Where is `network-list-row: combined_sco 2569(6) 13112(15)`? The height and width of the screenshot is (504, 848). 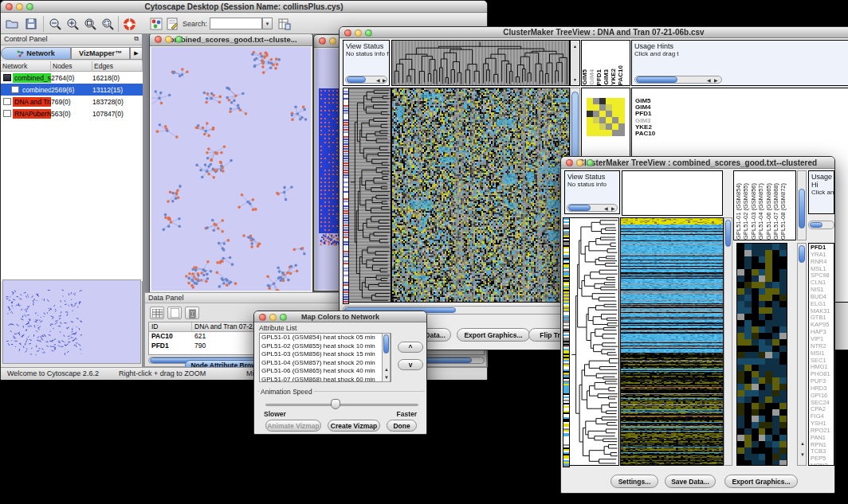 network-list-row: combined_sco 2569(6) 13112(15) is located at coordinates (72, 89).